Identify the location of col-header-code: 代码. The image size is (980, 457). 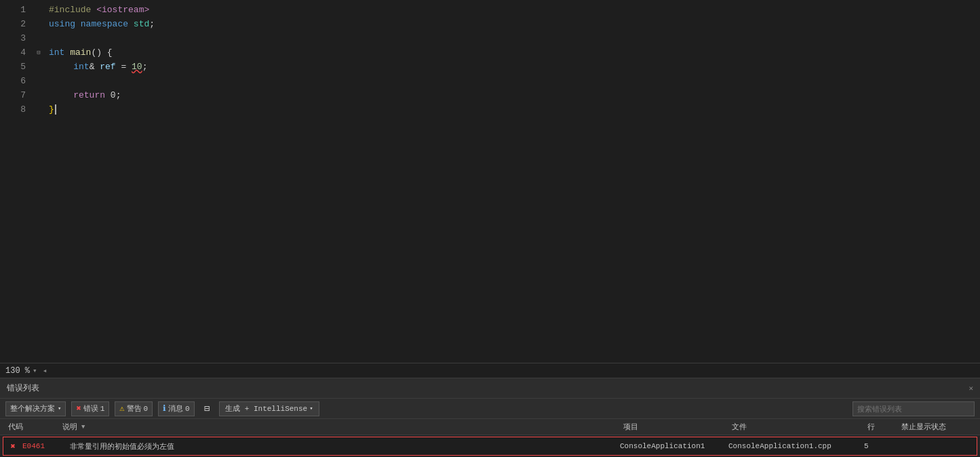
(30, 427).